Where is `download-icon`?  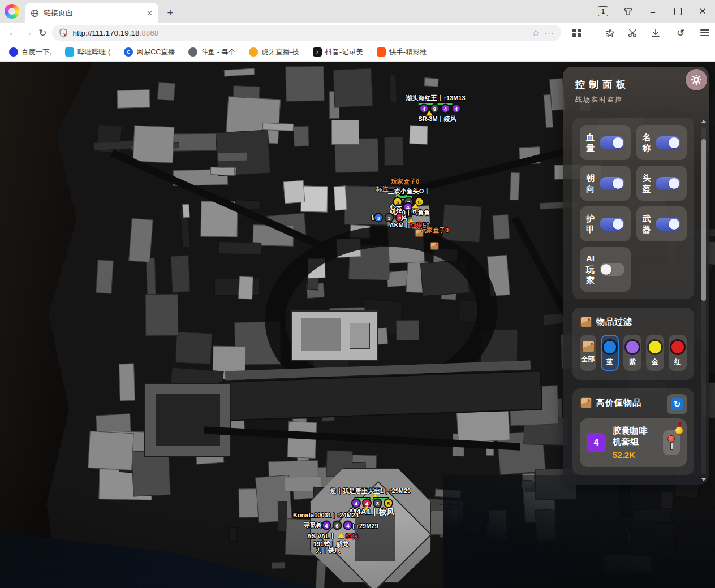
download-icon is located at coordinates (656, 33).